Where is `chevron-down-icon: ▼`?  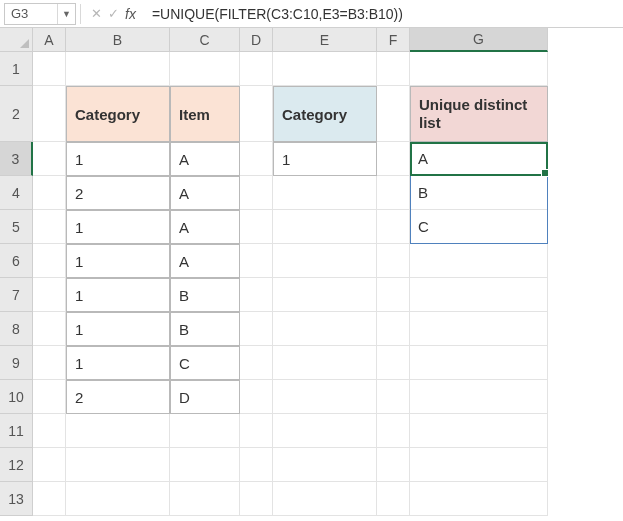
chevron-down-icon: ▼ is located at coordinates (66, 14).